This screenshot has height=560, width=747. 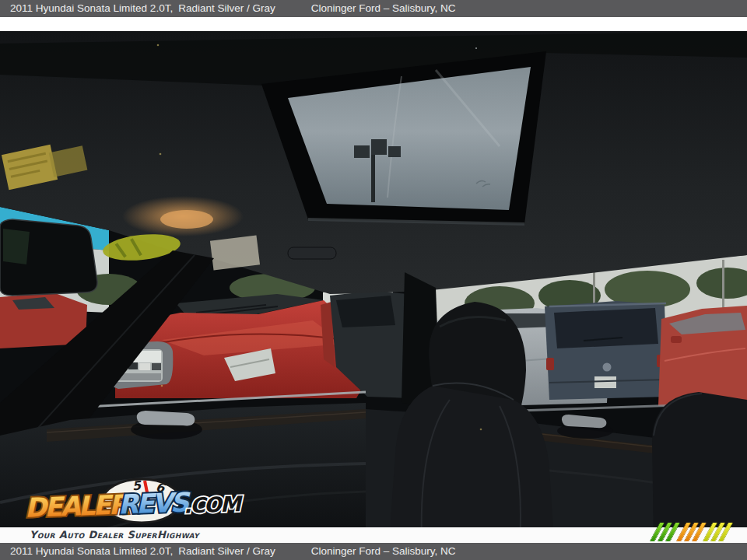 I want to click on watermark-tagline: Your Auto Dealer SuperHighway, so click(x=388, y=535).